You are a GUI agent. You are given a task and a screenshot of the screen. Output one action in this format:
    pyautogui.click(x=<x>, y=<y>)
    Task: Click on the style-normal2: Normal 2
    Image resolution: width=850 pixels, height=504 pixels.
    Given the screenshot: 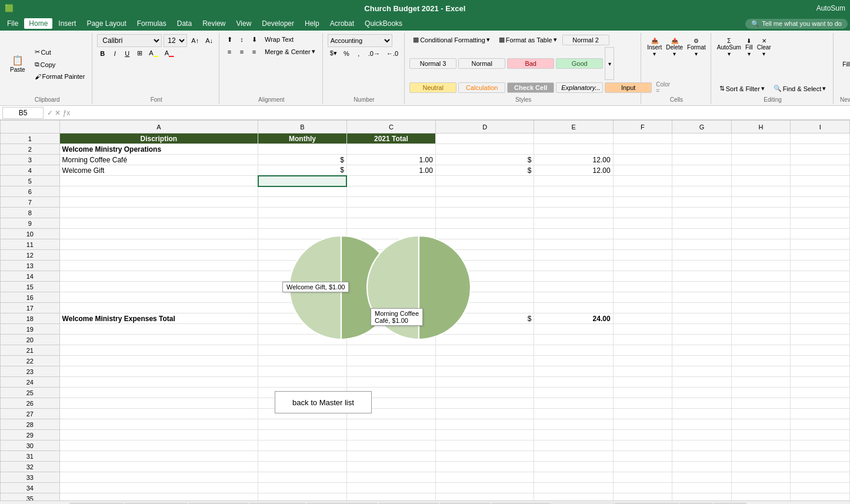 What is the action you would take?
    pyautogui.click(x=586, y=40)
    